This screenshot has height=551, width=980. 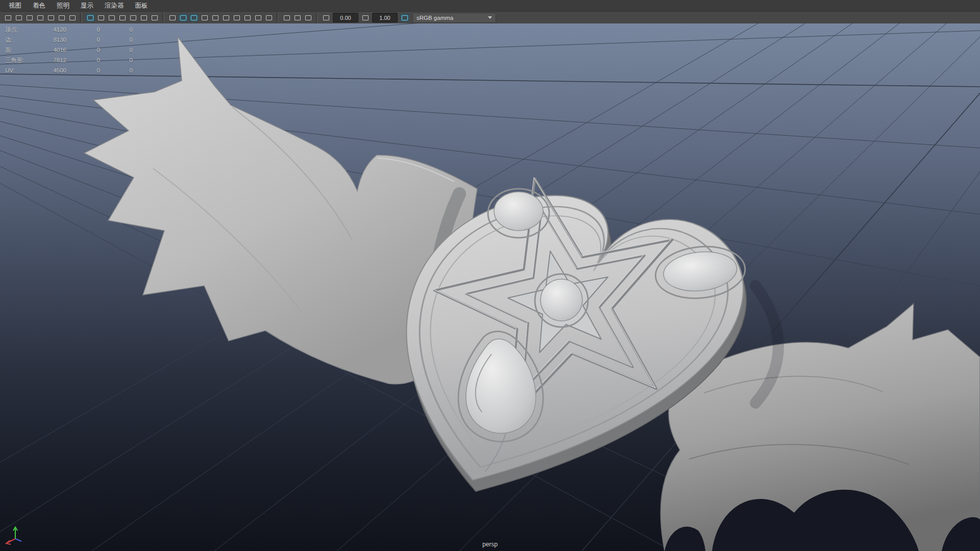 What do you see at coordinates (308, 17) in the screenshot?
I see `x-ray-joints-icon` at bounding box center [308, 17].